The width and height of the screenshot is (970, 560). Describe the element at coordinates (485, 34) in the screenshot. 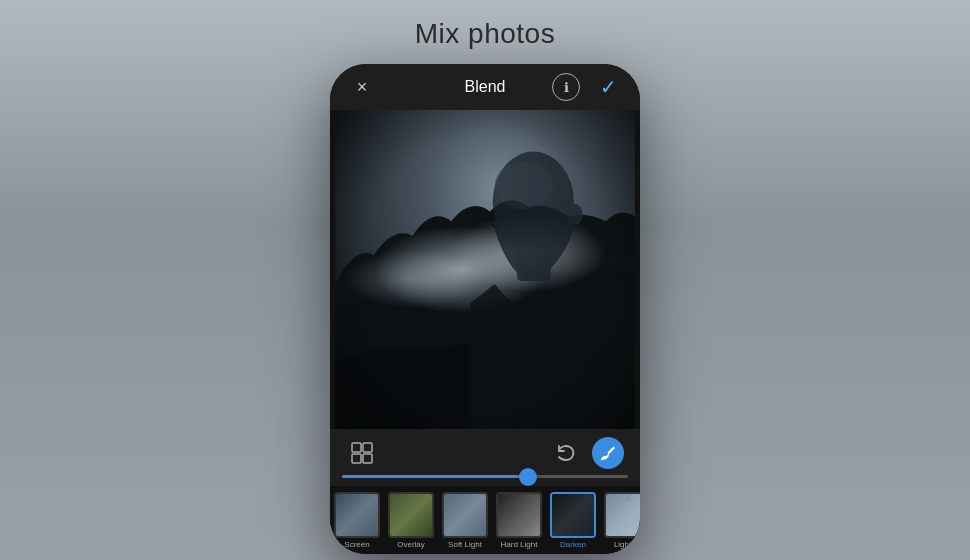

I see `page-title: Mix photos` at that location.